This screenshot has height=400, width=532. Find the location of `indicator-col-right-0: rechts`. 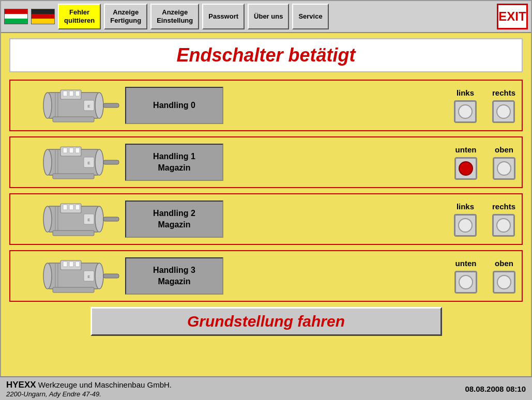

indicator-col-right-0: rechts is located at coordinates (504, 105).